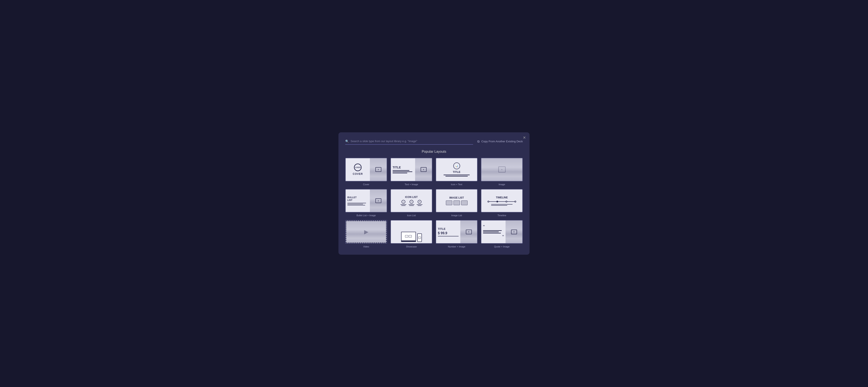 The height and width of the screenshot is (387, 868). I want to click on phone-icon: +, so click(420, 238).